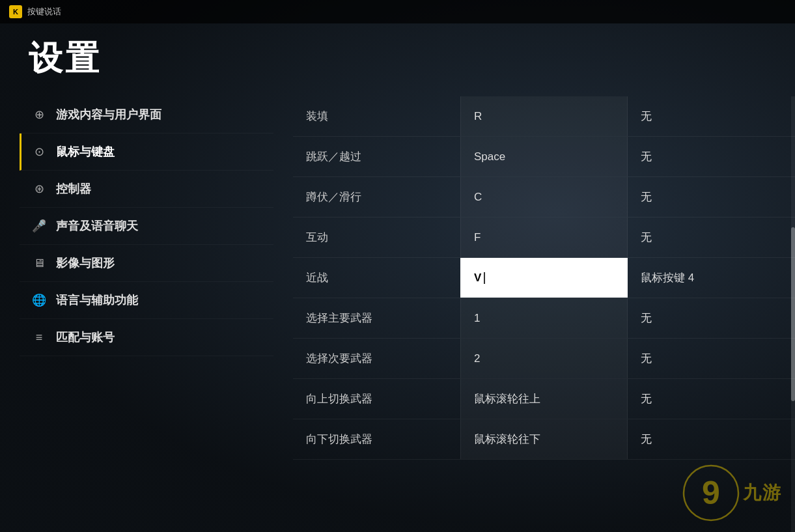  Describe the element at coordinates (39, 189) in the screenshot. I see `sidebar-icon-controller: ⊛` at that location.